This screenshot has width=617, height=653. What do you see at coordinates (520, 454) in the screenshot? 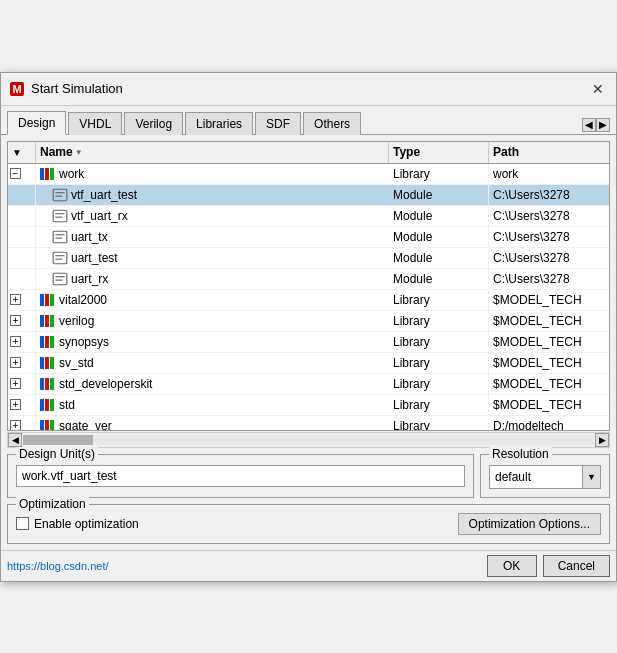
I see `resolution-label: Resolution` at bounding box center [520, 454].